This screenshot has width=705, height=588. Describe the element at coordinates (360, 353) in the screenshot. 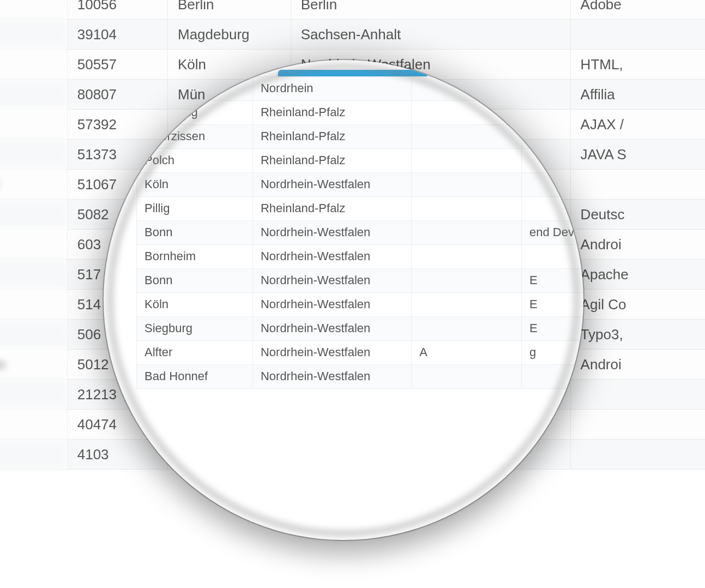

I see `table-row: Alfter Nordrhein-Westfalen A g` at that location.